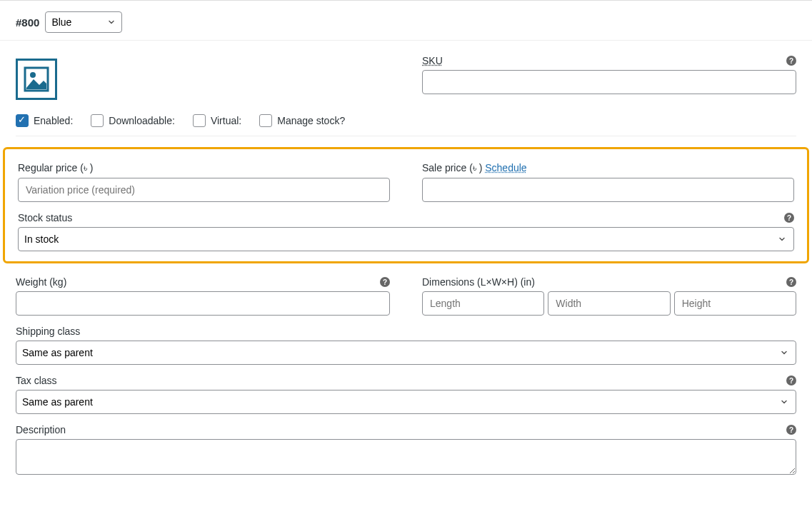 This screenshot has height=509, width=812. Describe the element at coordinates (406, 239) in the screenshot. I see `stock-status-select: In stock` at that location.